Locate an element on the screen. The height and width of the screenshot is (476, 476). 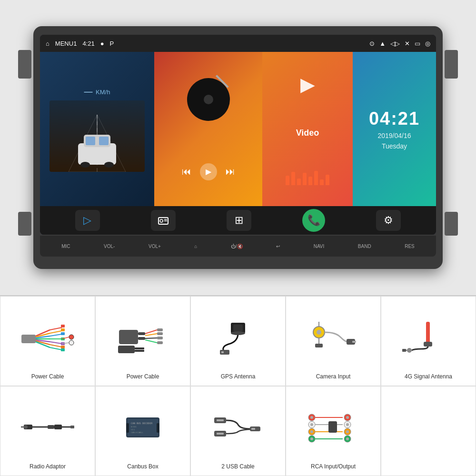
svg-text: V2.1 is located at coordinates (133, 429).